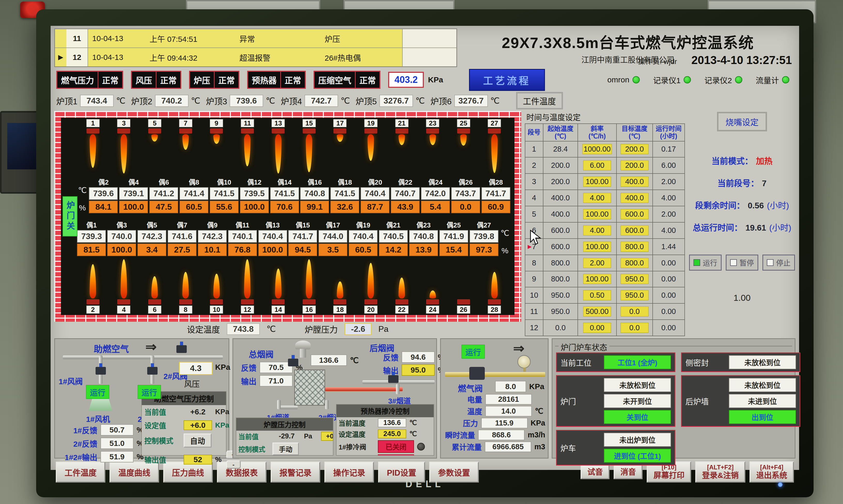 The height and width of the screenshot is (504, 843). Describe the element at coordinates (294, 287) in the screenshot. I see `bottom-burner-row: 246810121416182022242628` at that location.